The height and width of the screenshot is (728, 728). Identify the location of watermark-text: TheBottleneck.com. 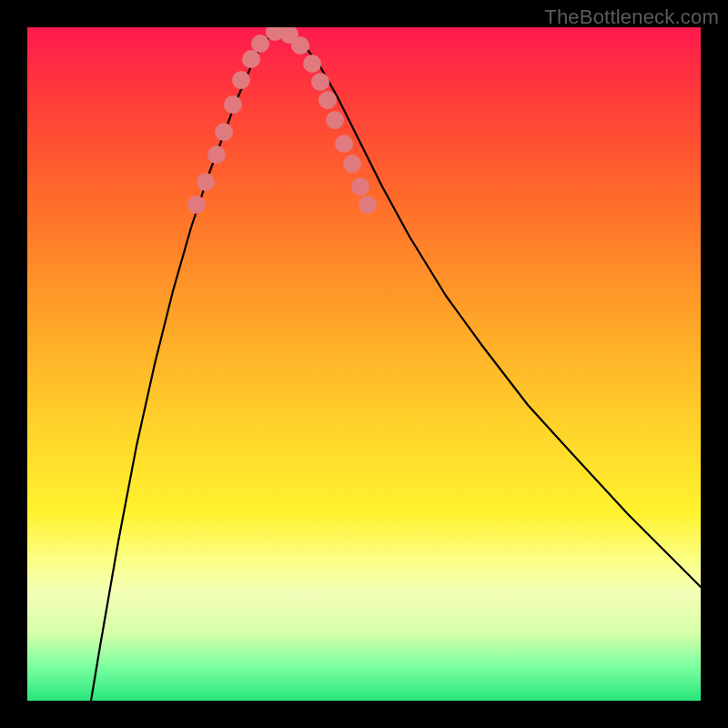
(632, 17).